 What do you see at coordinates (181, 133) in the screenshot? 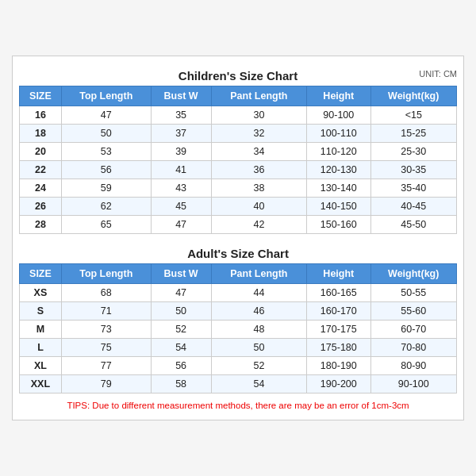
I see `table-cell: 37` at bounding box center [181, 133].